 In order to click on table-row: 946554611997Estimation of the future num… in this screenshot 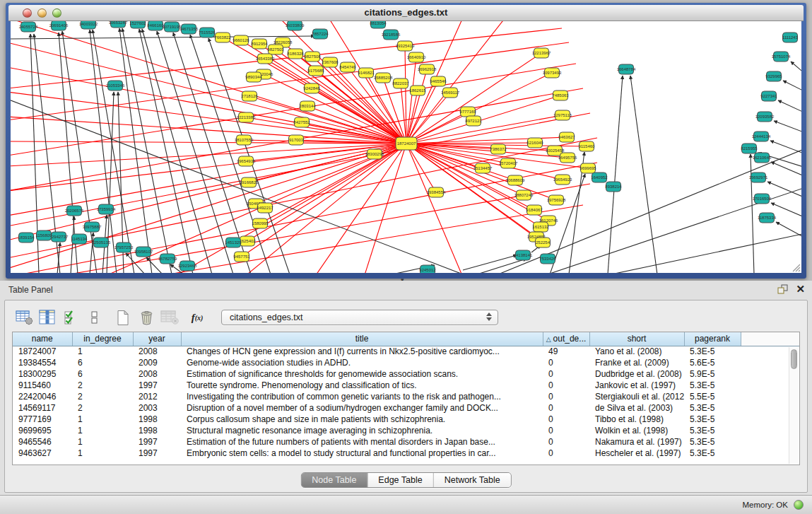, I will do `click(406, 442)`.